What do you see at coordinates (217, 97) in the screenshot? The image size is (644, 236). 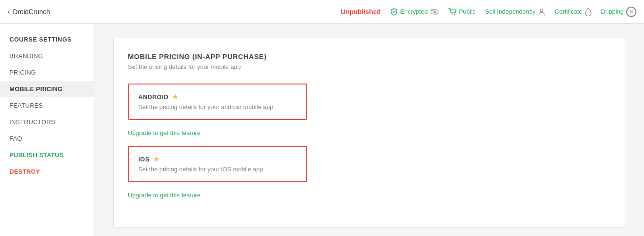 I see `android-title: Android ★` at bounding box center [217, 97].